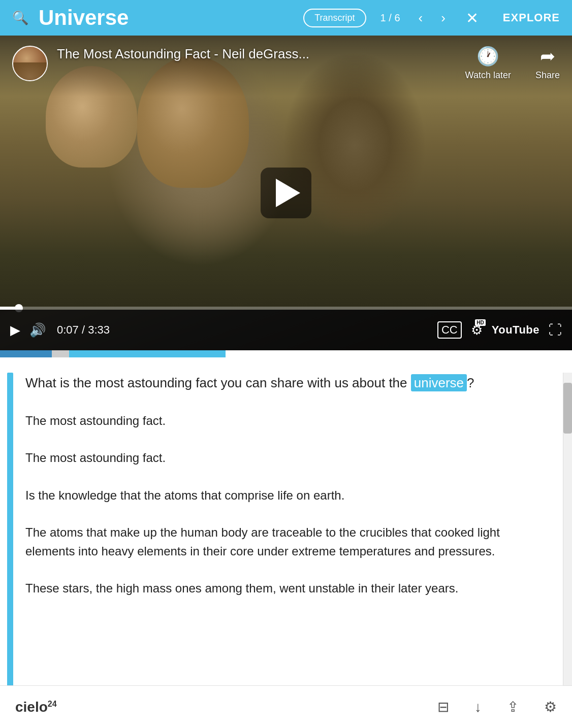  Describe the element at coordinates (531, 18) in the screenshot. I see `explore-button: EXPLORE` at that location.